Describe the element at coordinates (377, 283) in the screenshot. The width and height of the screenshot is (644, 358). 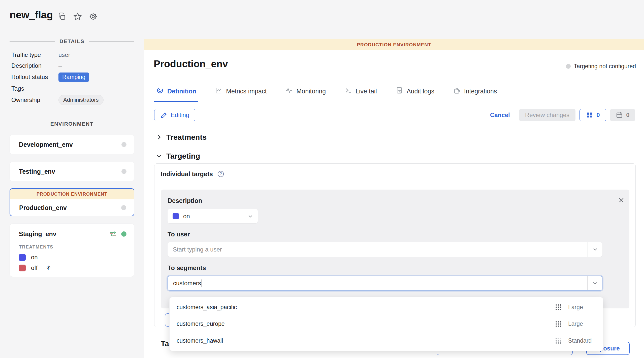
I see `segments-input: customers` at that location.